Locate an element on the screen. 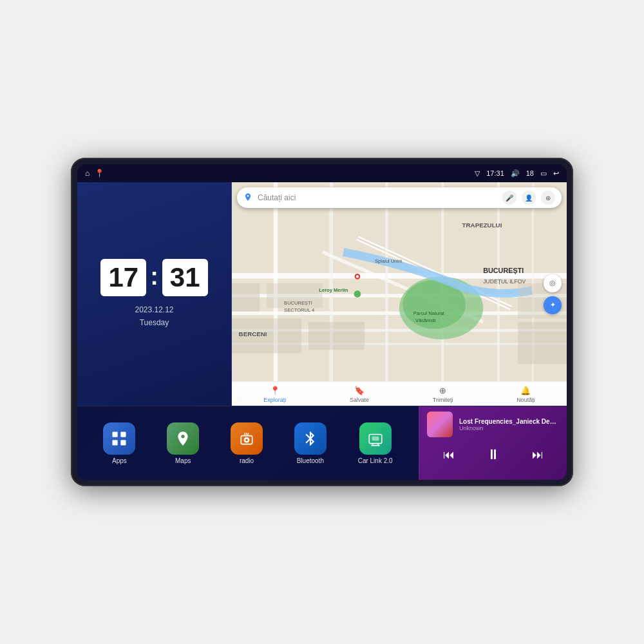 The height and width of the screenshot is (644, 644). map-search-bar: Căutați aici 🎤 👤 ⊛ is located at coordinates (399, 198).